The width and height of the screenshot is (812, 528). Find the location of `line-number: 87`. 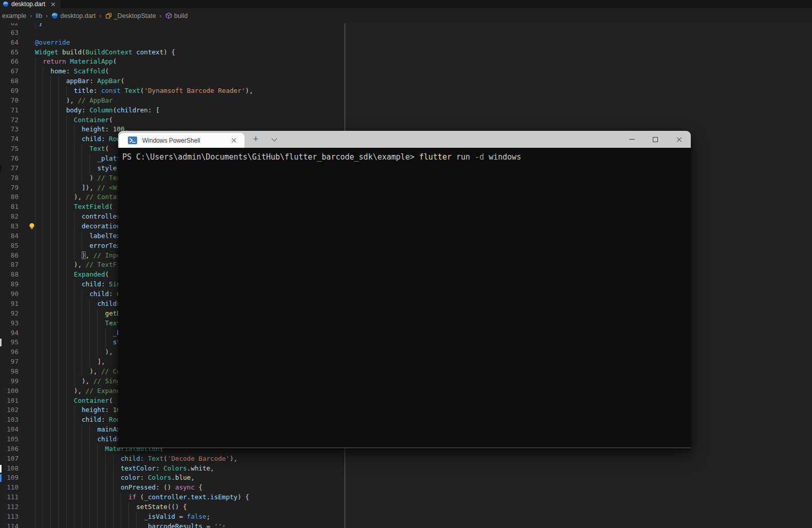

line-number: 87 is located at coordinates (9, 265).